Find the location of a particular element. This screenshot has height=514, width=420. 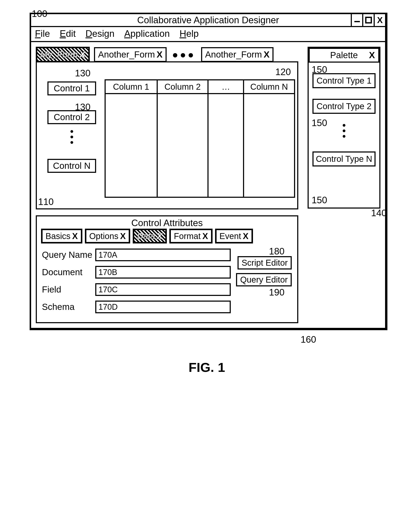

form-tabbar: My_Form X Another_Form X ●●● Another_For… is located at coordinates (167, 55).